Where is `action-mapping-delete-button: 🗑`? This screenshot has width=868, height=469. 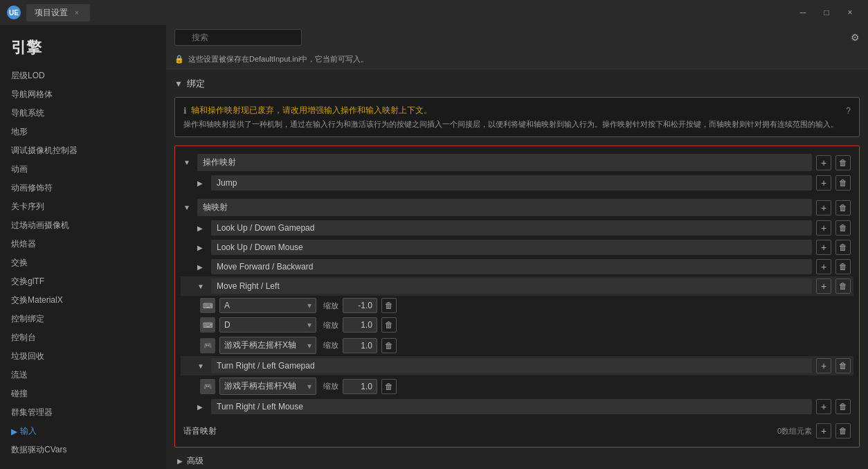 action-mapping-delete-button: 🗑 is located at coordinates (843, 163).